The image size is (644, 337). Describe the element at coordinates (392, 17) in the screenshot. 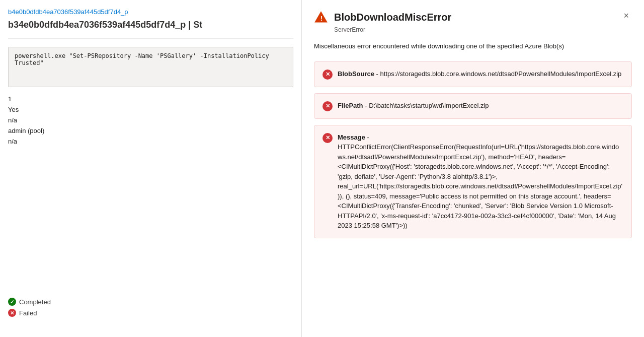

I see `error-title: BlobDownloadMiscError` at that location.